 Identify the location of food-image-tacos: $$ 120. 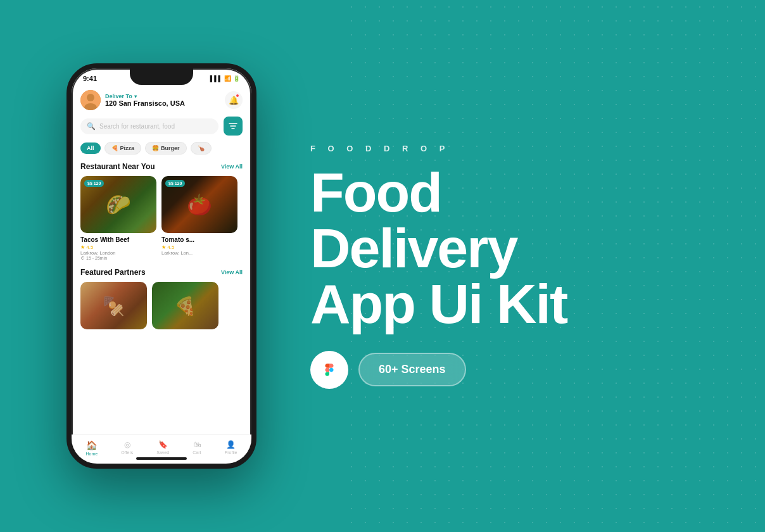
(118, 205).